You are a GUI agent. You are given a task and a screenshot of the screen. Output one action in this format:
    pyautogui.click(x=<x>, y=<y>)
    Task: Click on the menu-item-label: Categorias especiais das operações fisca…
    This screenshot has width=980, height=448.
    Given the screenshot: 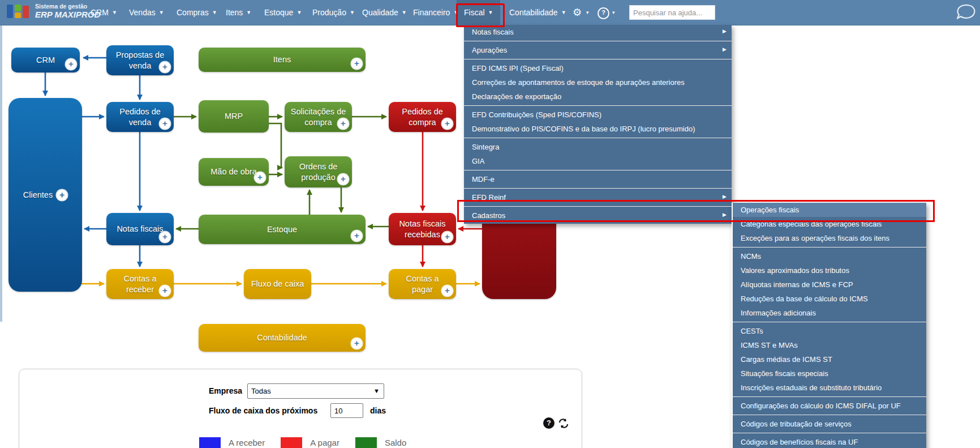 What is the action you would take?
    pyautogui.click(x=811, y=224)
    